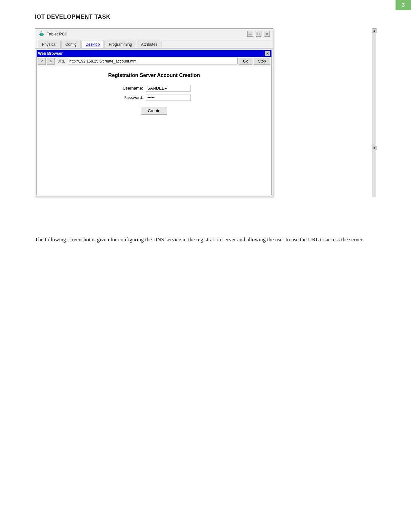  Describe the element at coordinates (259, 34) in the screenshot. I see `restore-button: □` at that location.